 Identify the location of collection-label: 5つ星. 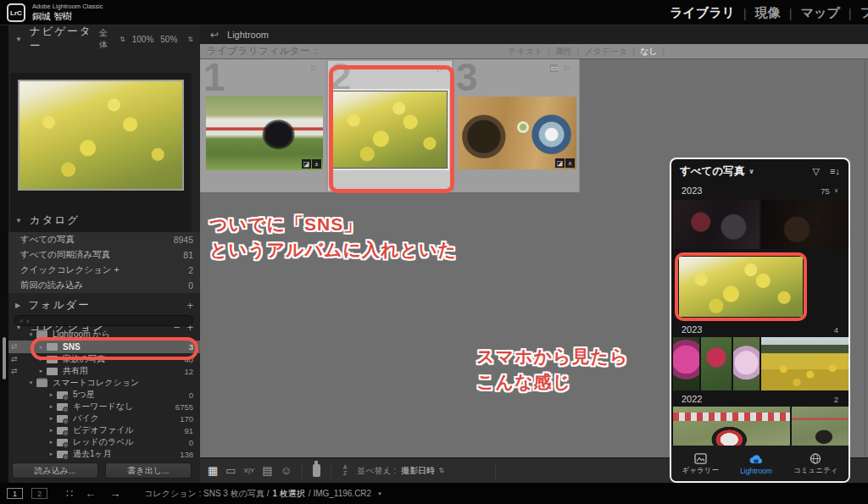
(84, 395).